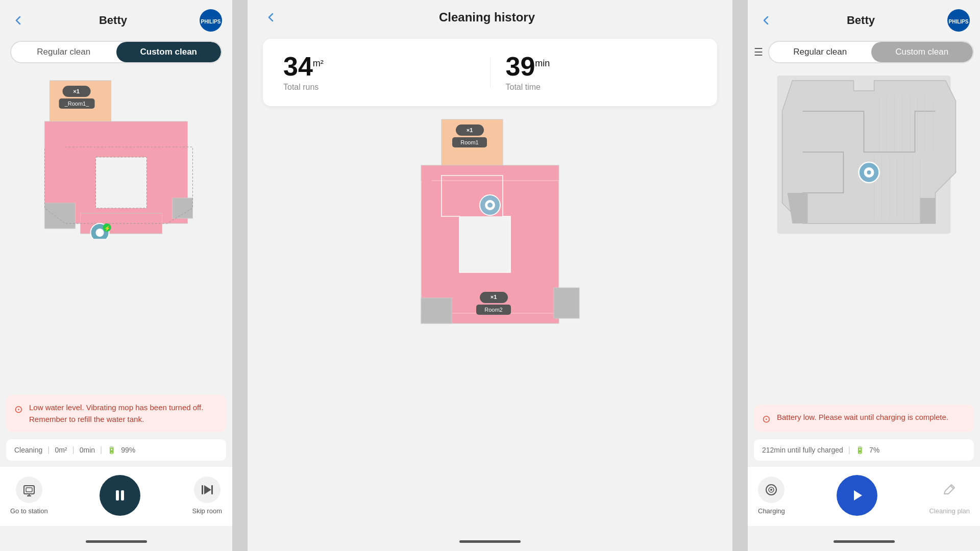 This screenshot has height=551, width=980. What do you see at coordinates (874, 450) in the screenshot?
I see `battery-percent-right: 7%` at bounding box center [874, 450].